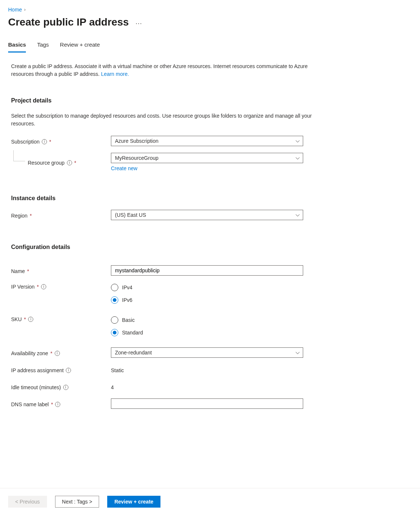 Image resolution: width=420 pixels, height=515 pixels. What do you see at coordinates (30, 353) in the screenshot?
I see `availability-zone-label-text: Availability zone` at bounding box center [30, 353].